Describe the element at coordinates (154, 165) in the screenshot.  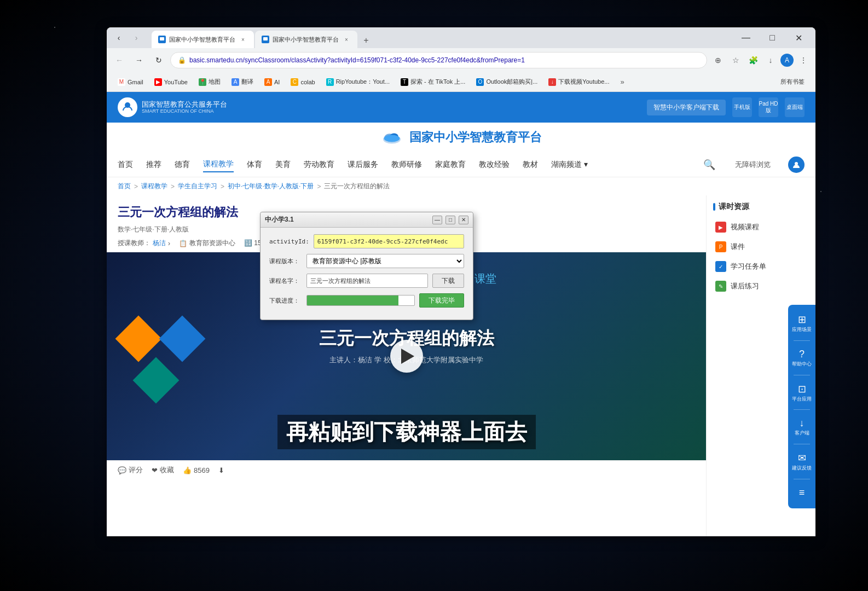
I see `nav-recommend: 推荐` at that location.